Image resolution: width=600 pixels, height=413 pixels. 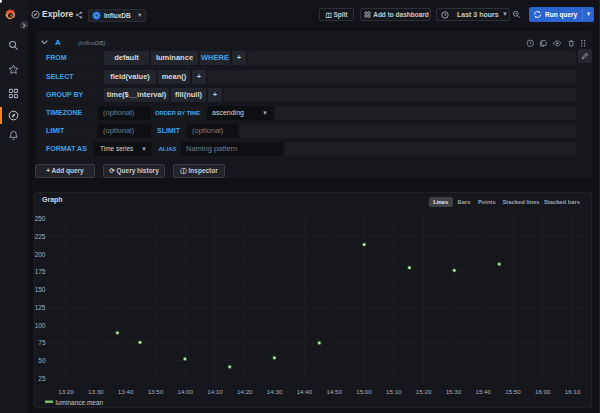 What do you see at coordinates (40, 272) in the screenshot?
I see `svg-text: 175` at bounding box center [40, 272].